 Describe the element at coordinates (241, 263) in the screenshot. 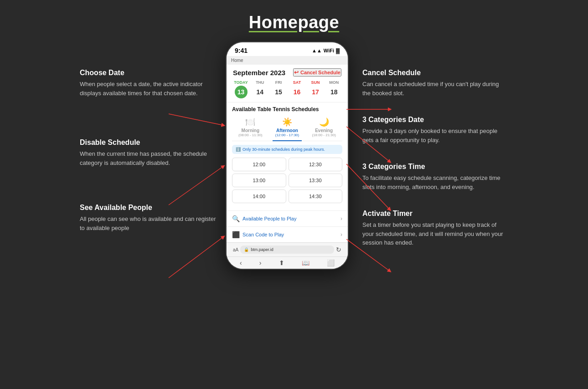

I see `back-icon: ‹` at that location.